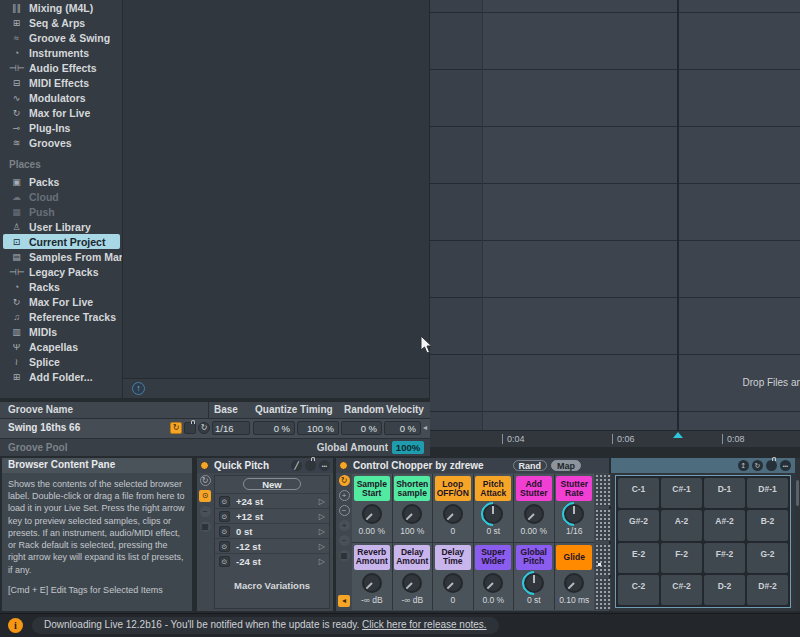 The image size is (800, 637). I want to click on drum-pad: B-2, so click(768, 525).